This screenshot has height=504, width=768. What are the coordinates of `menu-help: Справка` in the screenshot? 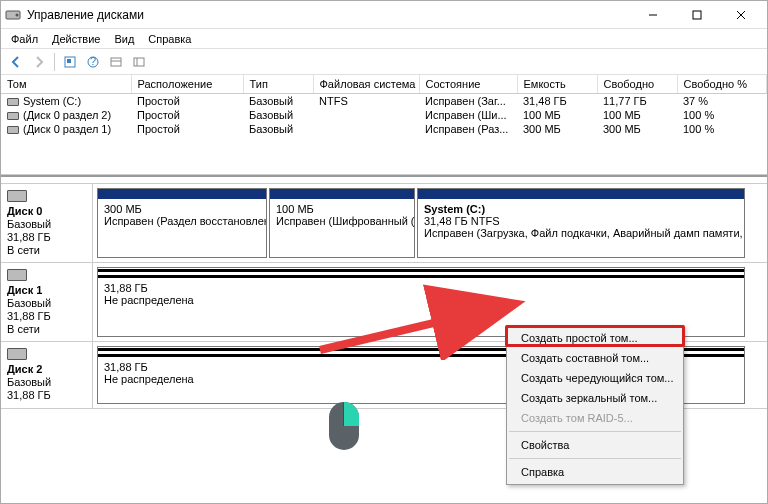 It's located at (170, 39).